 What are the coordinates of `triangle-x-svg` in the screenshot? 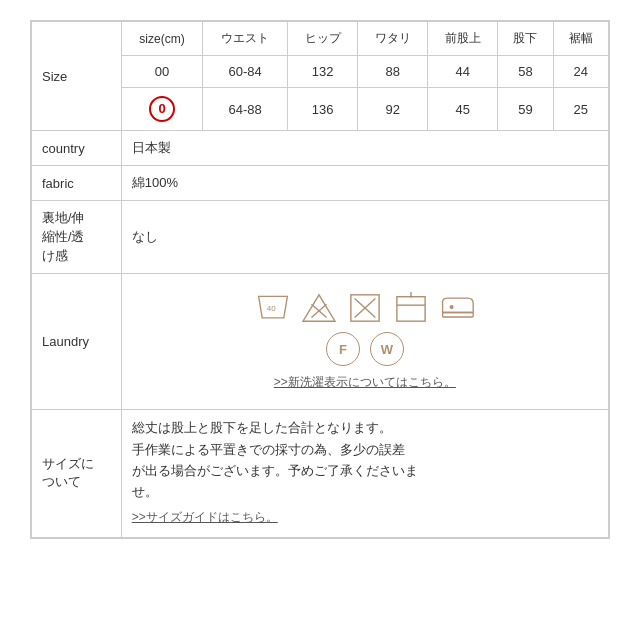 It's located at (319, 308).